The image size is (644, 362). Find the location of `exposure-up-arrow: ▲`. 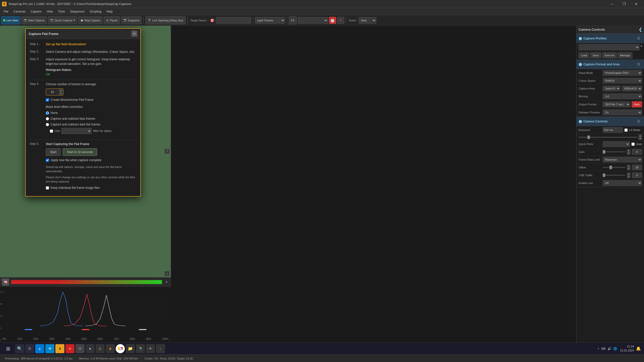

exposure-up-arrow: ▲ is located at coordinates (640, 136).